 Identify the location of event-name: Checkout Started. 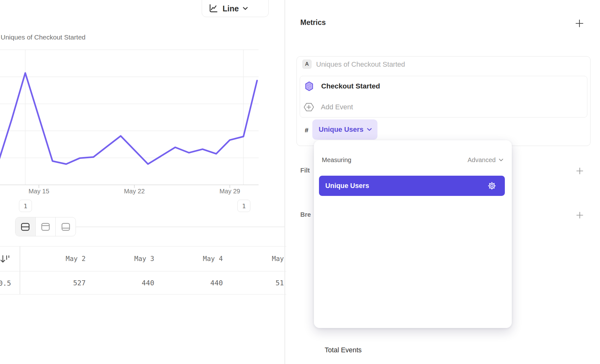
(351, 86).